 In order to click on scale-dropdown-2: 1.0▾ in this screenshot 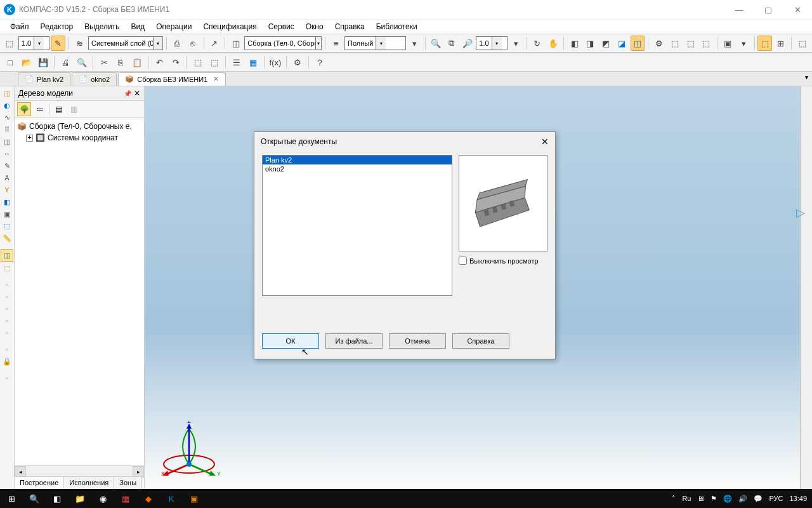, I will do `click(491, 43)`.